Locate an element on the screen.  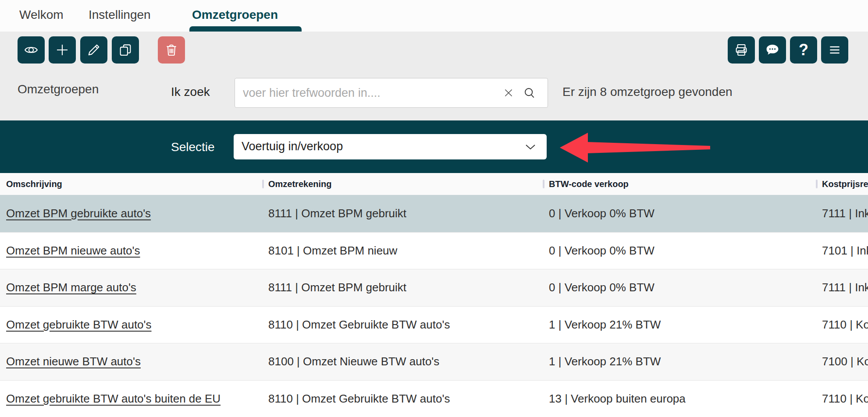
column-header-btw-code-verkoop: BTW-code verkoop is located at coordinates (679, 184).